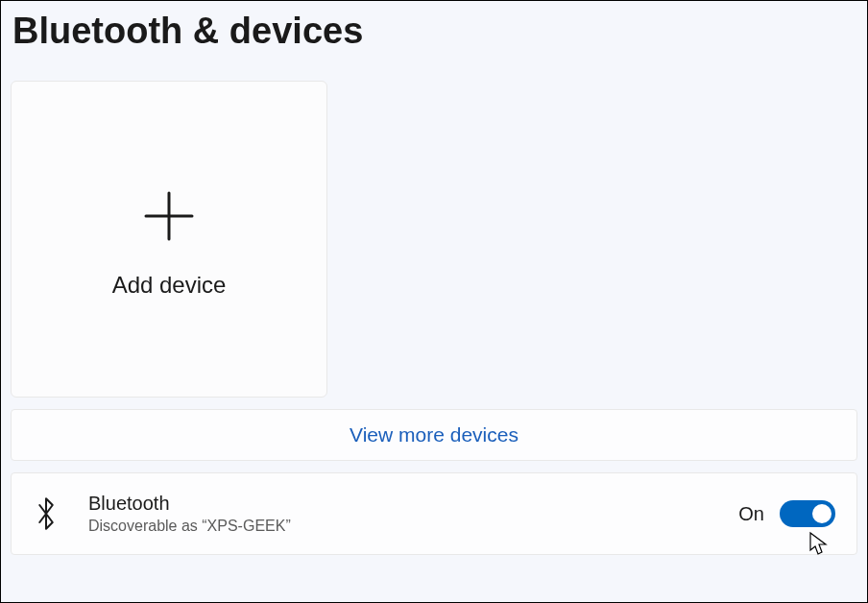  What do you see at coordinates (434, 435) in the screenshot?
I see `view-more-devices-button: View more devices` at bounding box center [434, 435].